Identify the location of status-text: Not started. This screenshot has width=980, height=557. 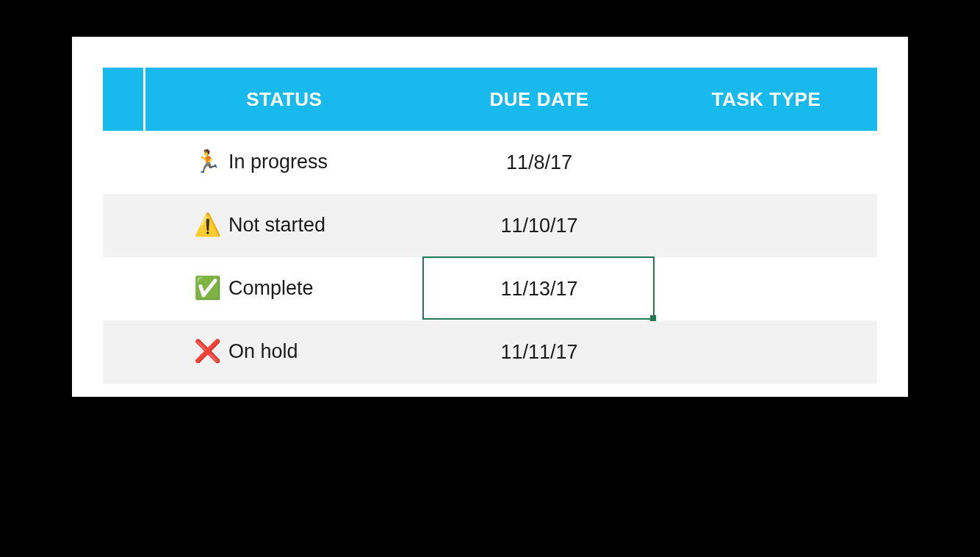
(277, 225).